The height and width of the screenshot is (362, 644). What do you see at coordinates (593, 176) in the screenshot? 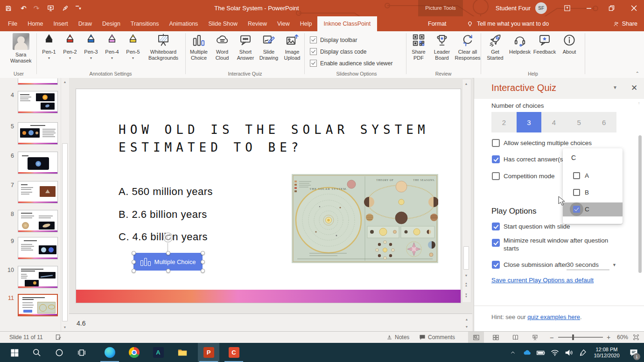
I see `dropdown-option-a: A` at bounding box center [593, 176].